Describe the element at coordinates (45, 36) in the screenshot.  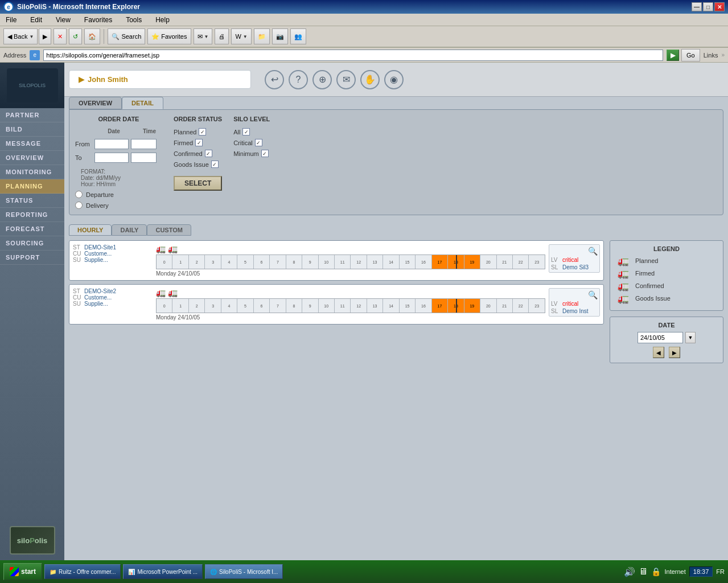
I see `forward-button: ▶` at that location.